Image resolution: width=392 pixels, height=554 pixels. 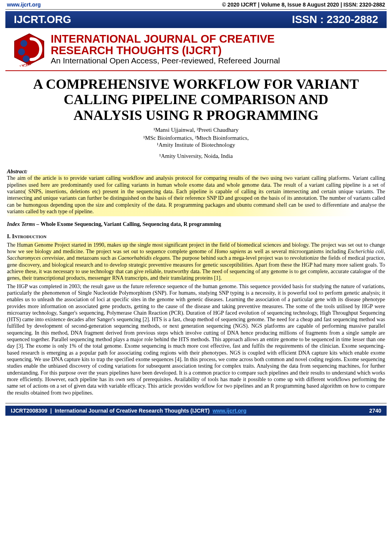 What do you see at coordinates (196, 403) in the screenshot?
I see `footer-rule` at bounding box center [196, 403].